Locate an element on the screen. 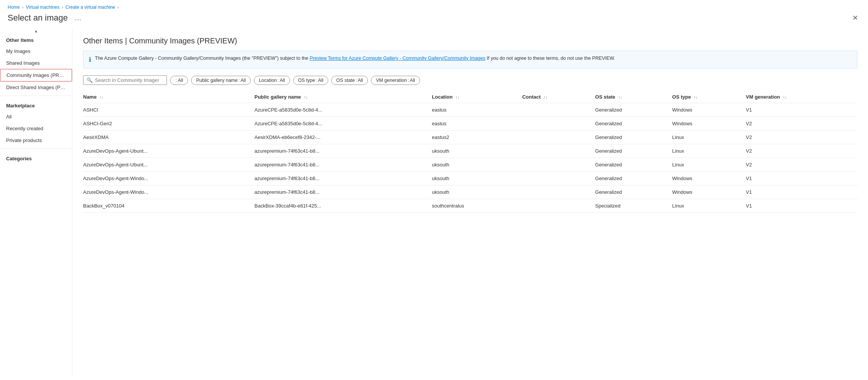  filter-pill-ostype: OS type : All is located at coordinates (311, 80).